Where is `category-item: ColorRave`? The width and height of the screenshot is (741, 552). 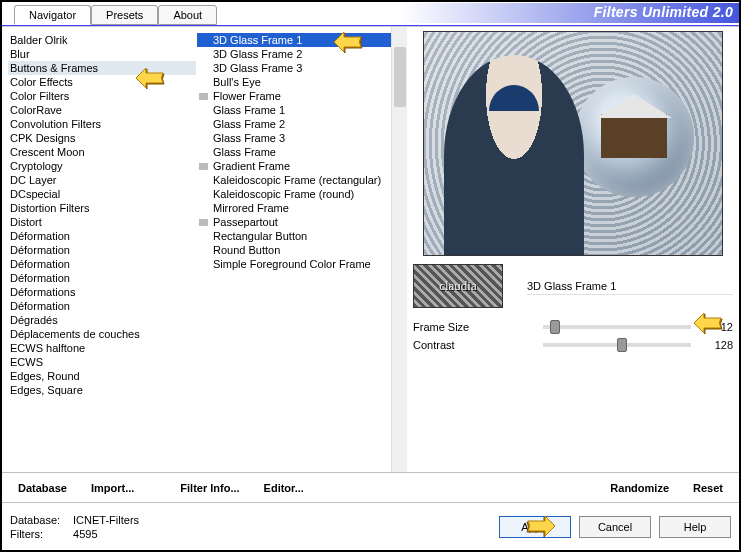
category-item: ColorRave is located at coordinates (102, 110).